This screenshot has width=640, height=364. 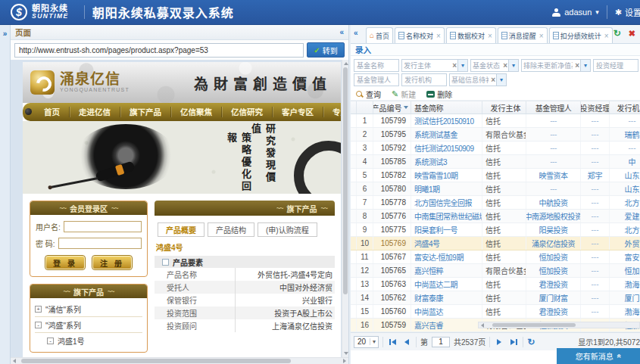 What do you see at coordinates (482, 325) in the screenshot?
I see `grid-scroll-left-icon` at bounding box center [482, 325].